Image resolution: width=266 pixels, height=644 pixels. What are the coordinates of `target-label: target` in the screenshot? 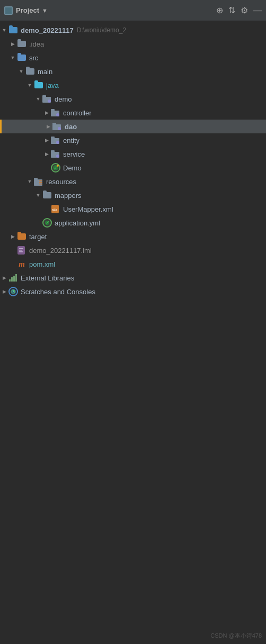 It's located at (38, 237).